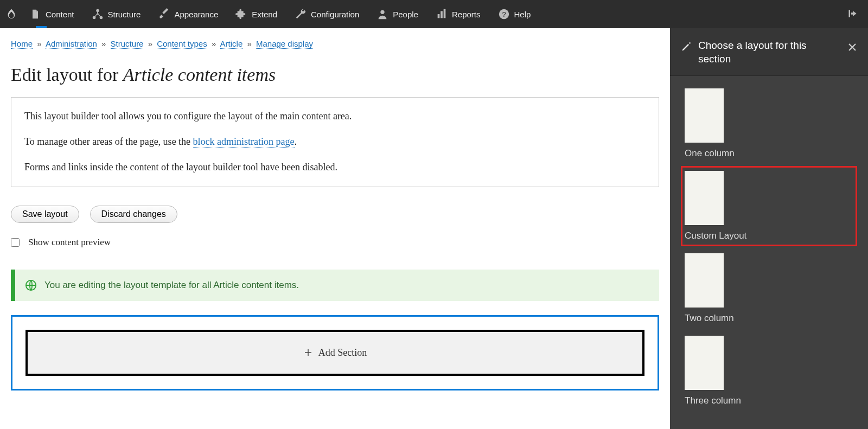 This screenshot has height=429, width=868. I want to click on close-icon, so click(852, 47).